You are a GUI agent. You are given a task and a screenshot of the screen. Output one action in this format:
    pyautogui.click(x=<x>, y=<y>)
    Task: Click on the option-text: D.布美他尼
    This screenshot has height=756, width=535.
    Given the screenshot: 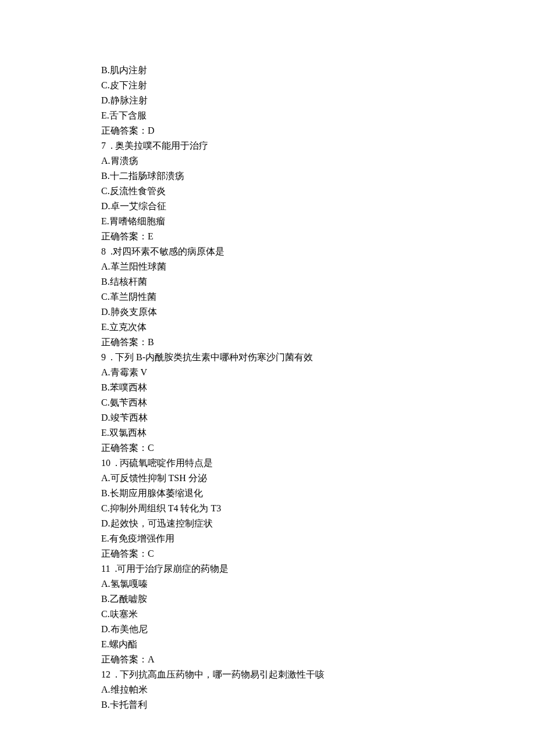 What is the action you would take?
    pyautogui.click(x=298, y=629)
    